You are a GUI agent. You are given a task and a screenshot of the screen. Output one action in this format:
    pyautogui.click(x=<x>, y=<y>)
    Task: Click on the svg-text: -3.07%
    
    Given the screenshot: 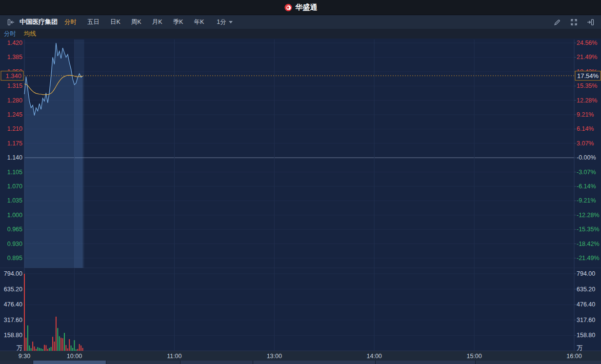 What is the action you would take?
    pyautogui.click(x=586, y=172)
    